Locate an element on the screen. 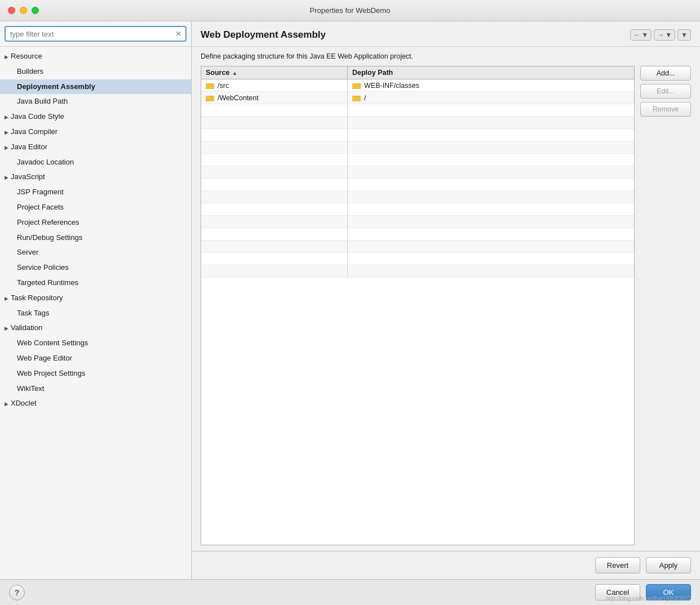 Image resolution: width=700 pixels, height=605 pixels. sidebar-item-web-content-settings: Web Content Settings is located at coordinates (96, 344).